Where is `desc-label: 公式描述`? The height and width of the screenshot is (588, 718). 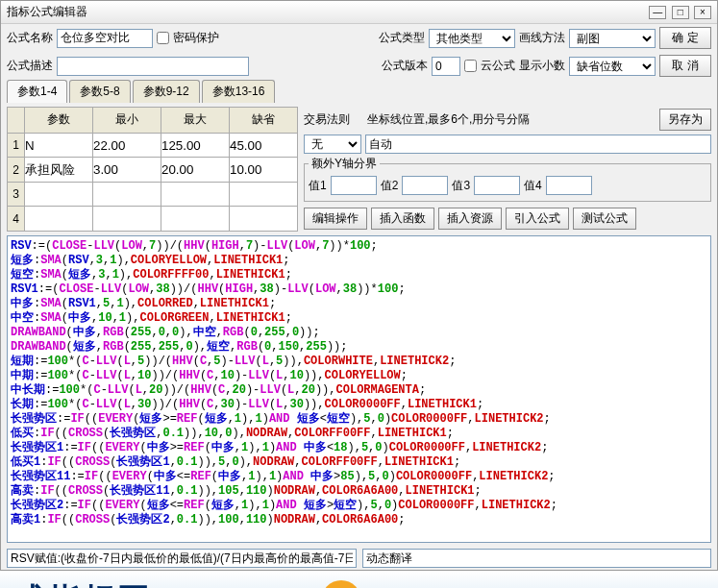
desc-label: 公式描述 is located at coordinates (30, 65).